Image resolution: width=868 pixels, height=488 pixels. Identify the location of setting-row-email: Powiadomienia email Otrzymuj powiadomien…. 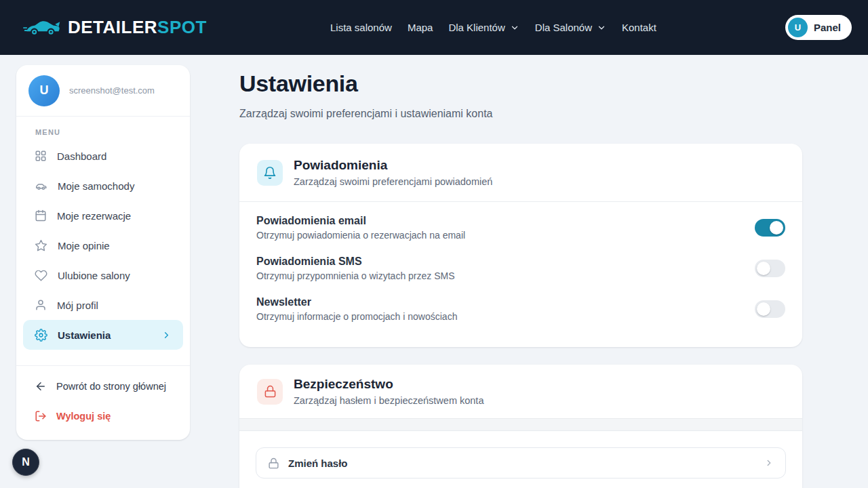
(521, 228).